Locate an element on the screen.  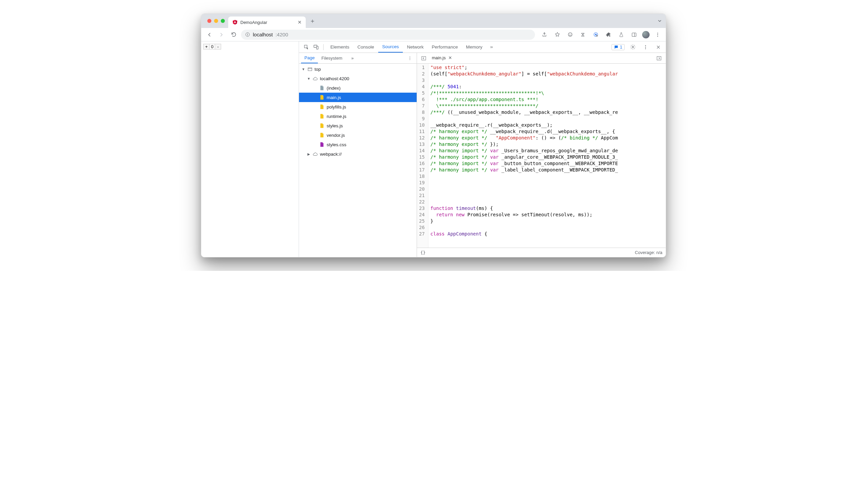
issues-badge: 1 is located at coordinates (618, 47).